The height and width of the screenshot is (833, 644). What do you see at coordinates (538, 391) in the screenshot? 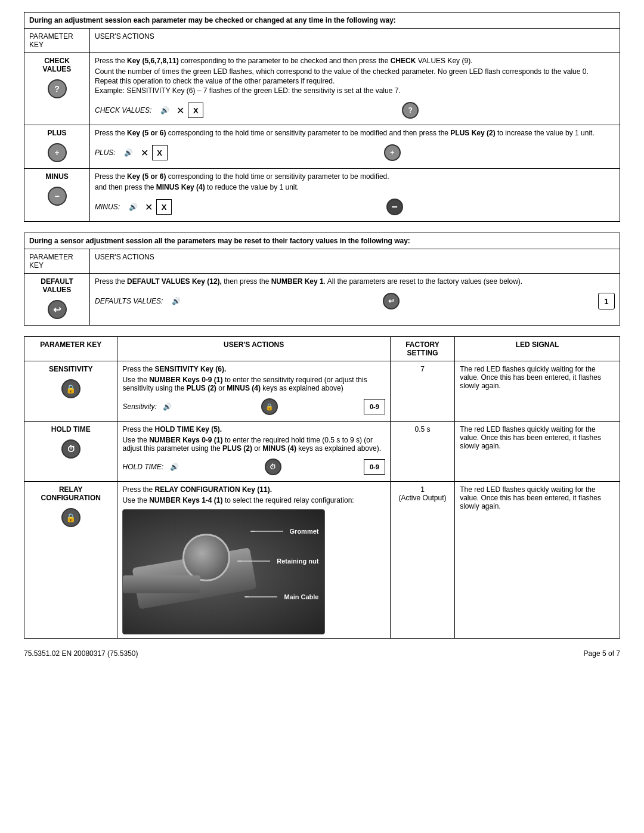
I see `sensitivity-led: The red LED flashes quickly waiting for …` at bounding box center [538, 391].